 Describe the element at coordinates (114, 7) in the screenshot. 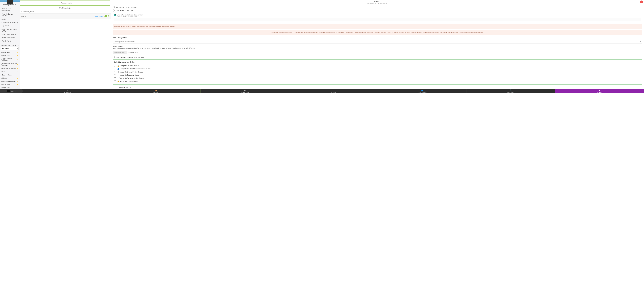

I see `passive-ftp-checkbox` at that location.